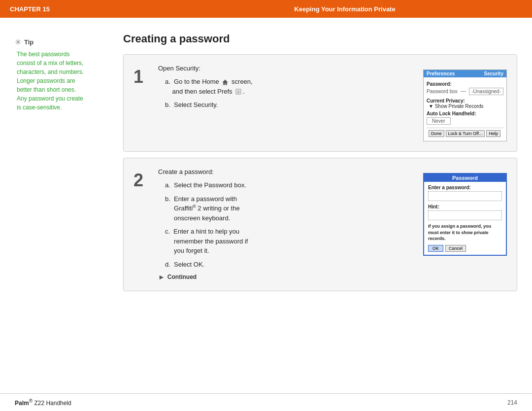 This screenshot has width=532, height=411. What do you see at coordinates (486, 92) in the screenshot?
I see `prefs-password-value: -Unassigned-` at bounding box center [486, 92].